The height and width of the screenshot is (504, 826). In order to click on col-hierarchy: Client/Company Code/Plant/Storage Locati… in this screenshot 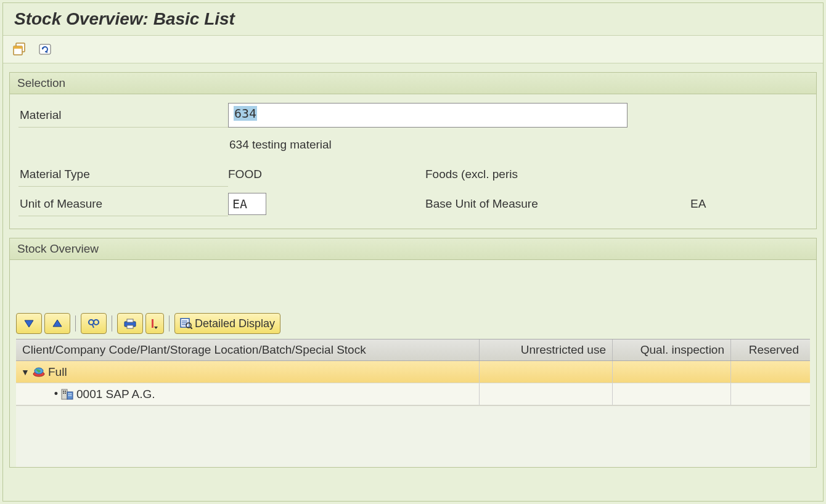, I will do `click(248, 350)`.